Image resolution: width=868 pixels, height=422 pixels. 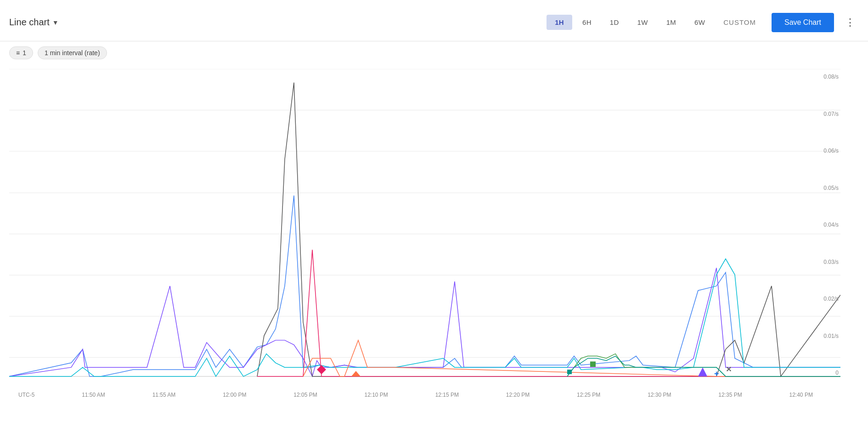 I want to click on x-label-1150: 11:50 AM, so click(x=94, y=395).